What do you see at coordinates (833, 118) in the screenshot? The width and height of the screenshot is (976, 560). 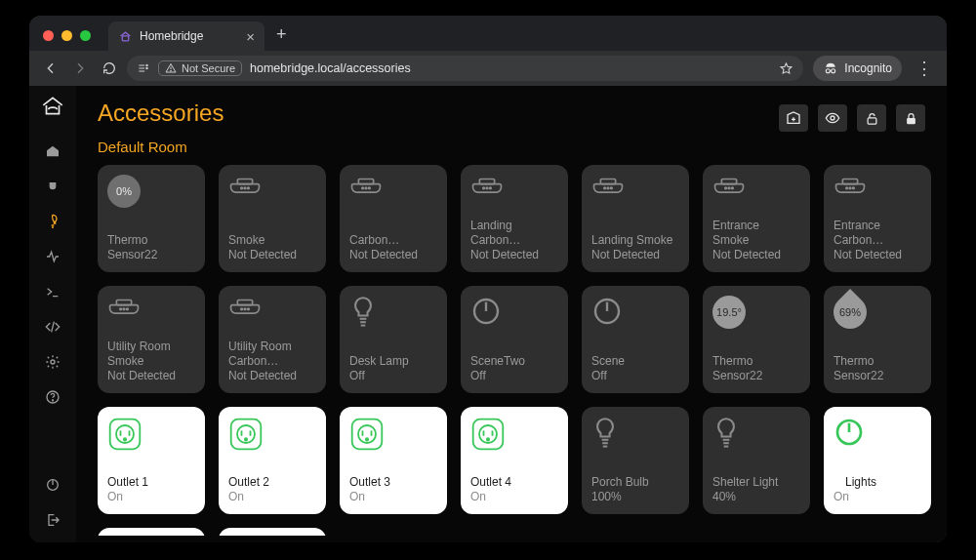 I see `hide-show-button` at bounding box center [833, 118].